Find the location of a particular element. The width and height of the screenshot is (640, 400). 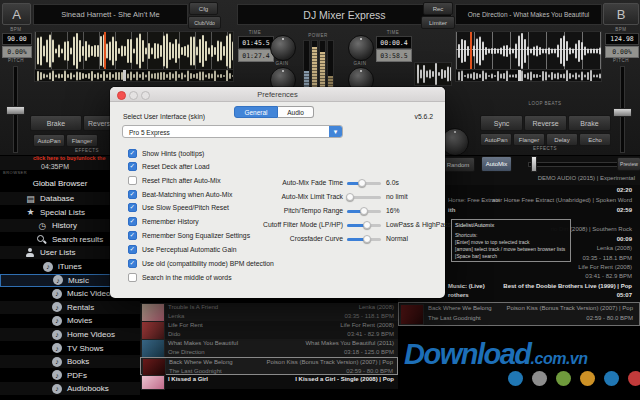

deck-b-brake-button: Brake is located at coordinates (590, 123).